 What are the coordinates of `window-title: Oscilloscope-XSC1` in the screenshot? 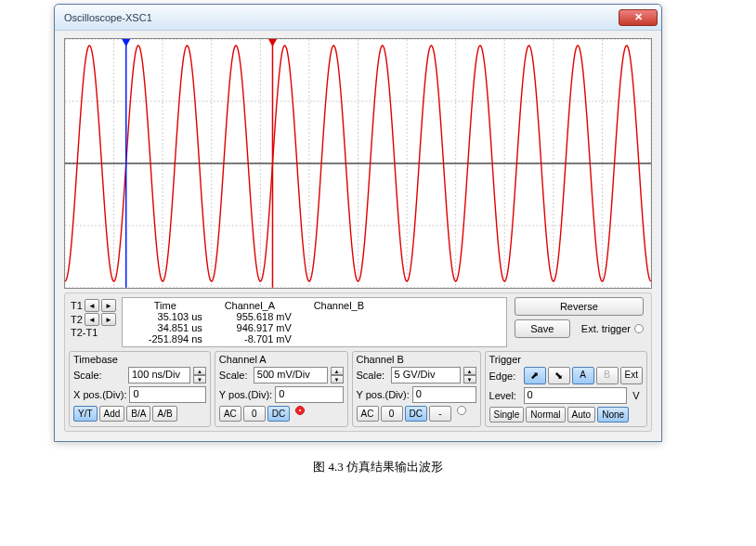 It's located at (342, 18).